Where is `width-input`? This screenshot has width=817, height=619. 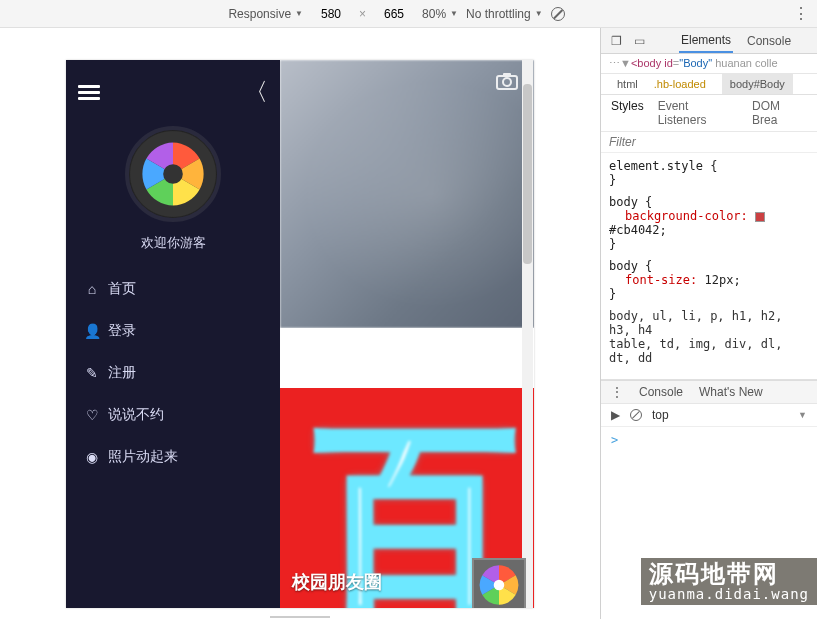
width-input is located at coordinates (331, 14).